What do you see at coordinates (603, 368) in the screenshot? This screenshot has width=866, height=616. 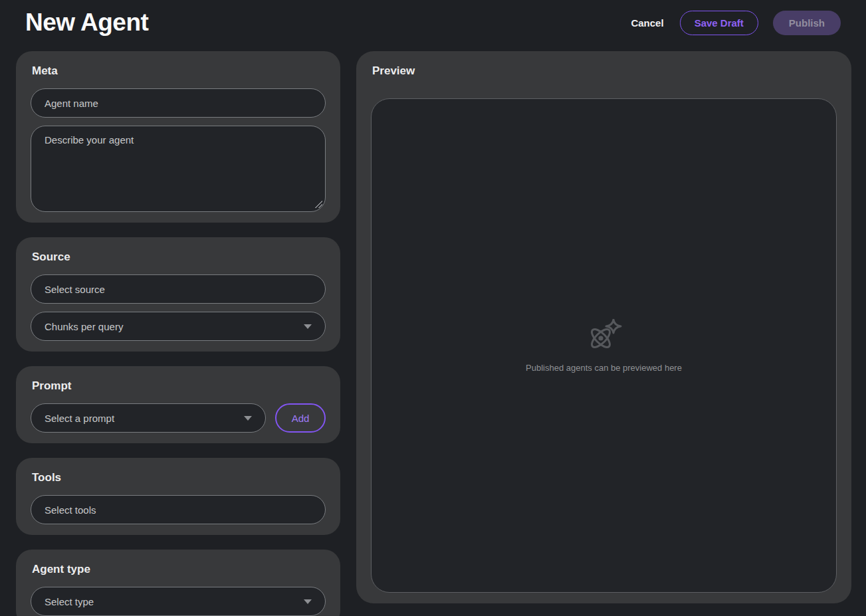 I see `preview-empty-message: Published agents can be previewed here` at bounding box center [603, 368].